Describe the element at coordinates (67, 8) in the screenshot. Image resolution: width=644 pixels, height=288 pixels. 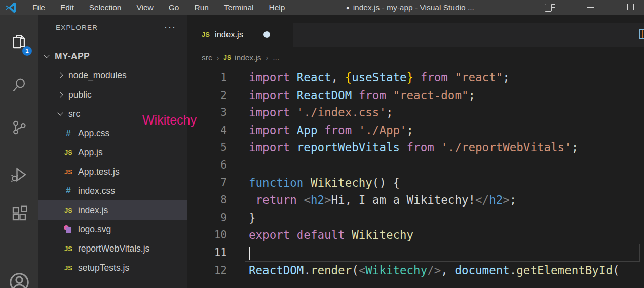
I see `menu-edit: Edit` at that location.